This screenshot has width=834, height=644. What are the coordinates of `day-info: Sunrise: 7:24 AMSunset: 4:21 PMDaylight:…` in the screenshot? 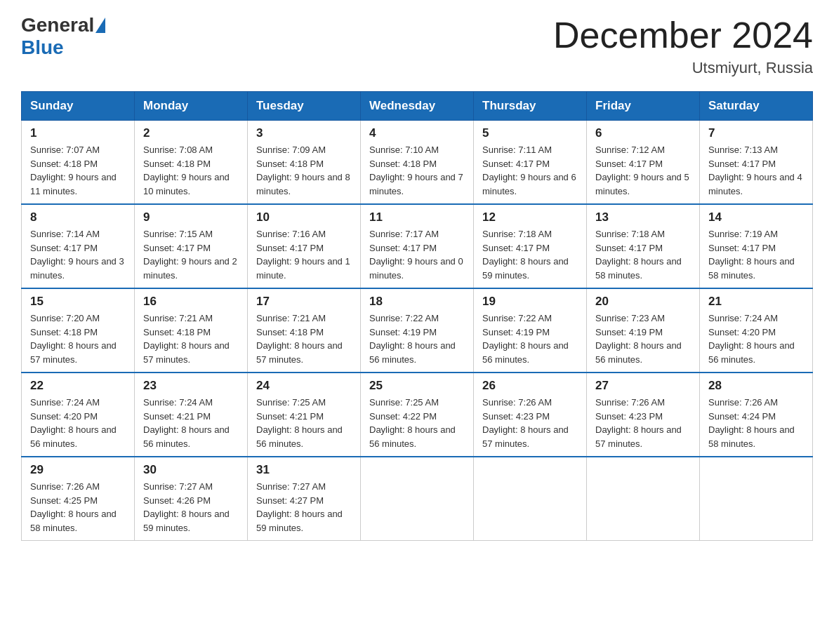 It's located at (191, 423).